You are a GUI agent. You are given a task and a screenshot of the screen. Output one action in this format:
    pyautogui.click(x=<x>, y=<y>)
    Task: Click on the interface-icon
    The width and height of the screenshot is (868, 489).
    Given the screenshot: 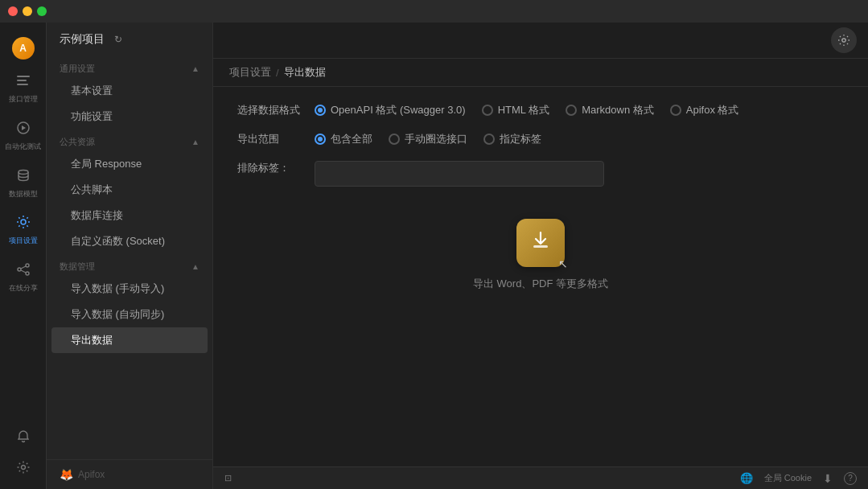 What is the action you would take?
    pyautogui.click(x=23, y=82)
    